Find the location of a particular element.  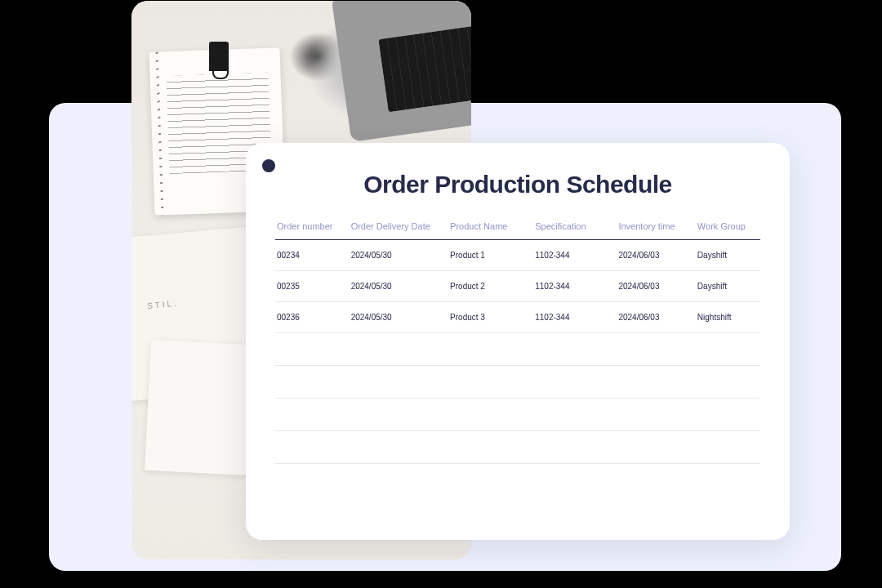

cell-product-name: Product 3 is located at coordinates (492, 317).